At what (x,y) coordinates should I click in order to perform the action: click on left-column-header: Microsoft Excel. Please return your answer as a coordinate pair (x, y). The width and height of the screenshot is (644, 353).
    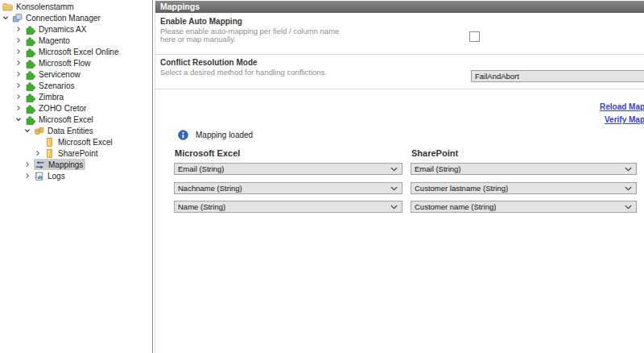
    Looking at the image, I should click on (208, 153).